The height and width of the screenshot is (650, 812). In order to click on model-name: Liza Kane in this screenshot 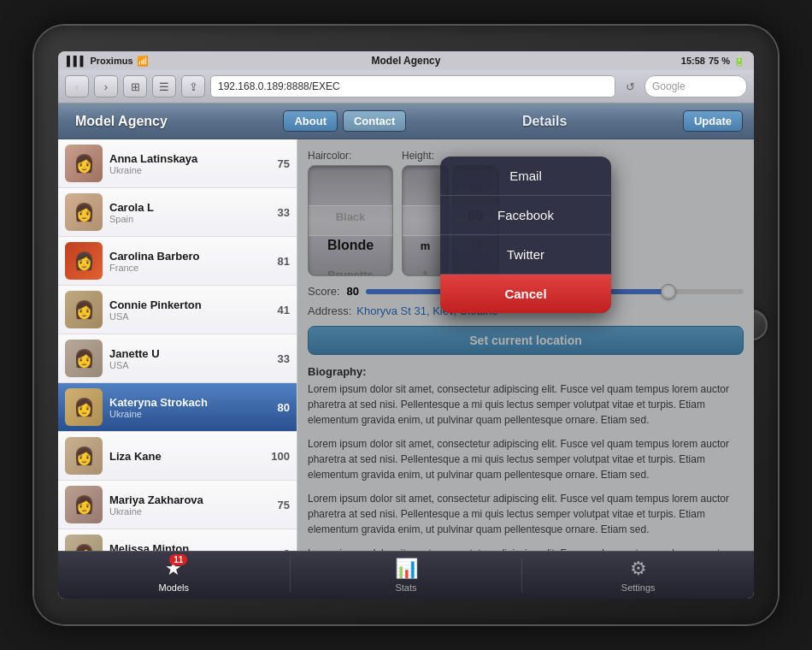, I will do `click(186, 457)`.